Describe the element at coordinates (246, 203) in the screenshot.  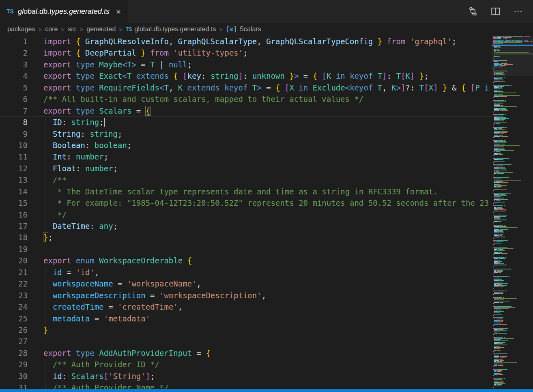
I see `code-line-15: 15 * For example: "1985-04-12T23:20:50.5…` at that location.